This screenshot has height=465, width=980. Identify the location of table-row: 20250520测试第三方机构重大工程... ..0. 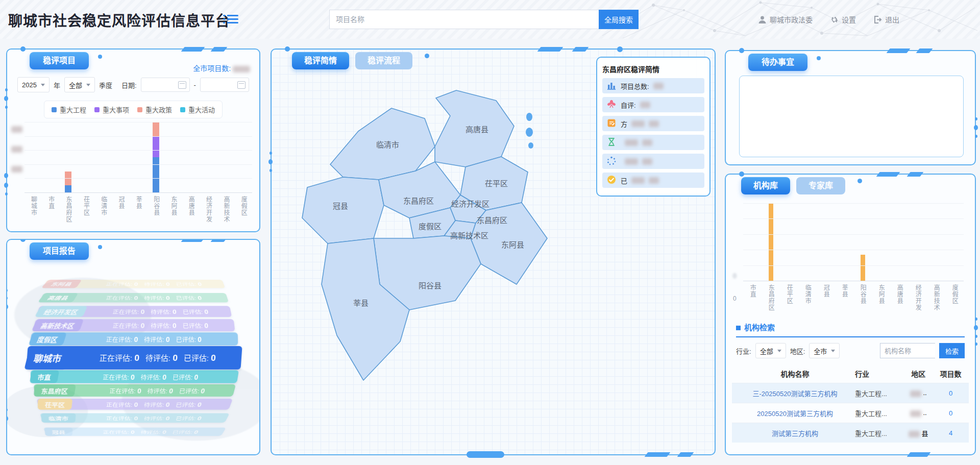
(850, 412).